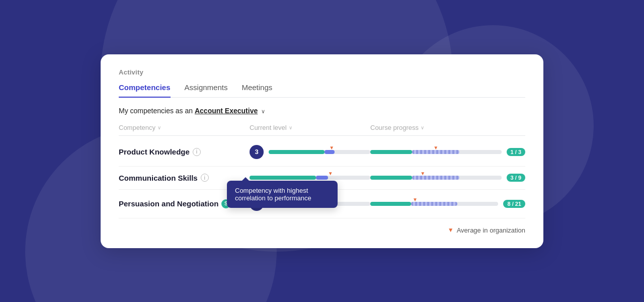  Describe the element at coordinates (516, 178) in the screenshot. I see `progress-badge-2: 3 / 9` at that location.